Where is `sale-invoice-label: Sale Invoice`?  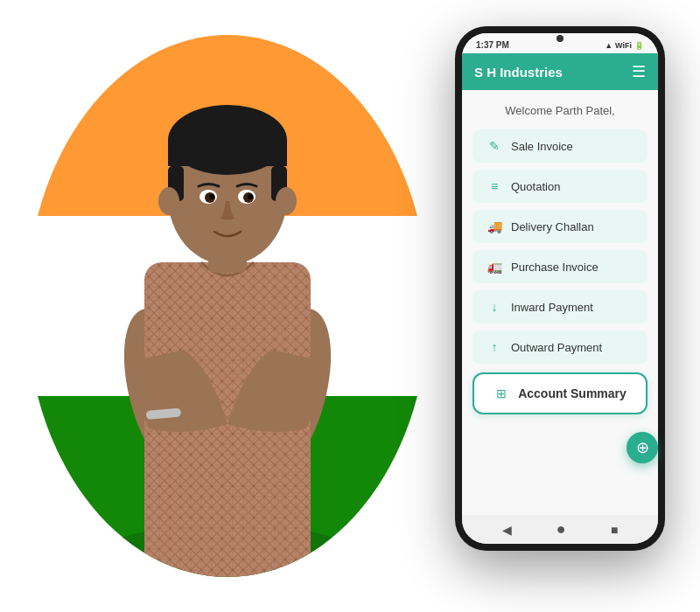
sale-invoice-label: Sale Invoice is located at coordinates (542, 147).